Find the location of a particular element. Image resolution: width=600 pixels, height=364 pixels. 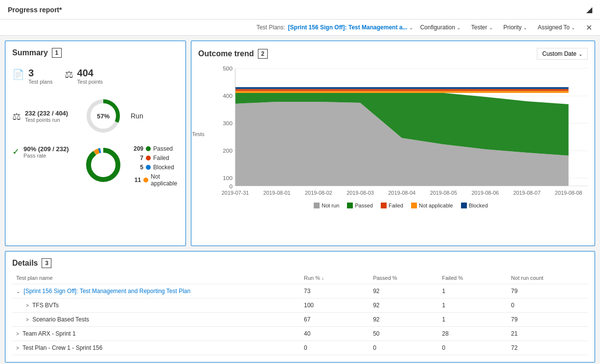

test-plans-filter-label: Test Plans: is located at coordinates (271, 27).